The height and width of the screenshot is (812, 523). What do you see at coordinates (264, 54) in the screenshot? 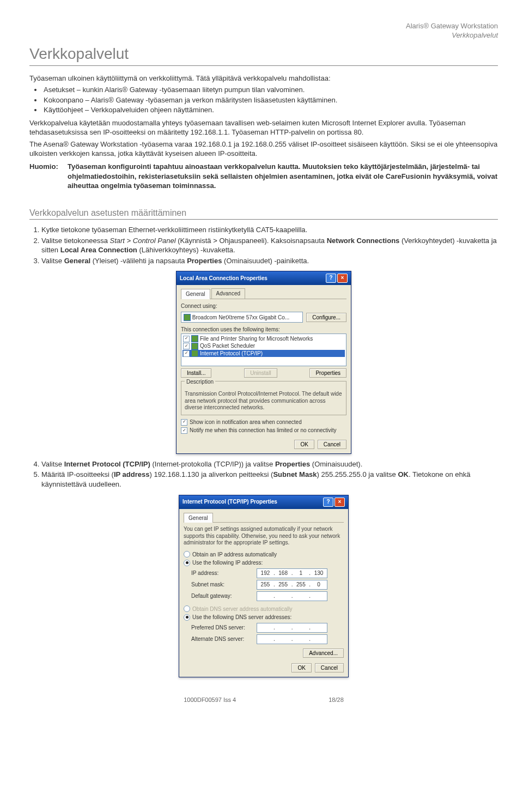
I see `page-title: Verkkopalvelut` at bounding box center [264, 54].